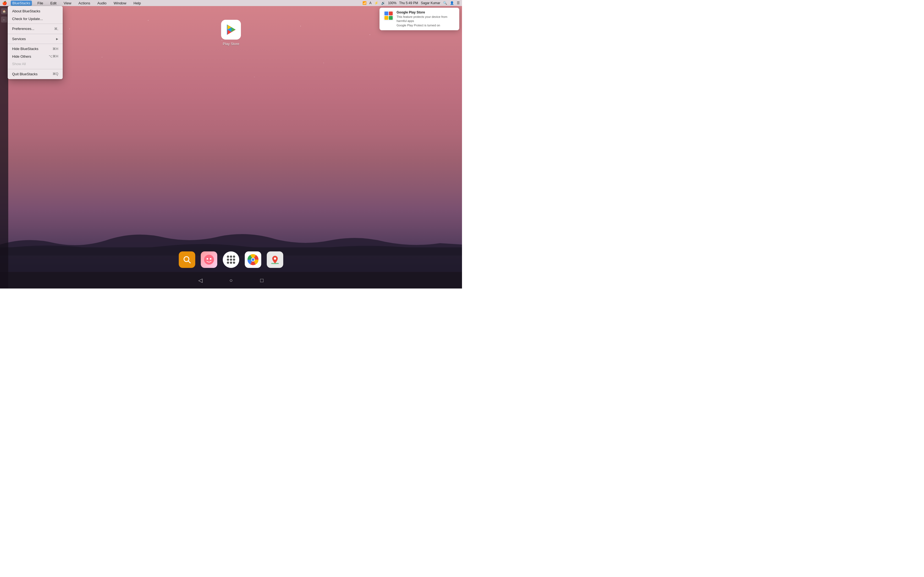  I want to click on android-navbar: ◁ ○ □, so click(231, 280).